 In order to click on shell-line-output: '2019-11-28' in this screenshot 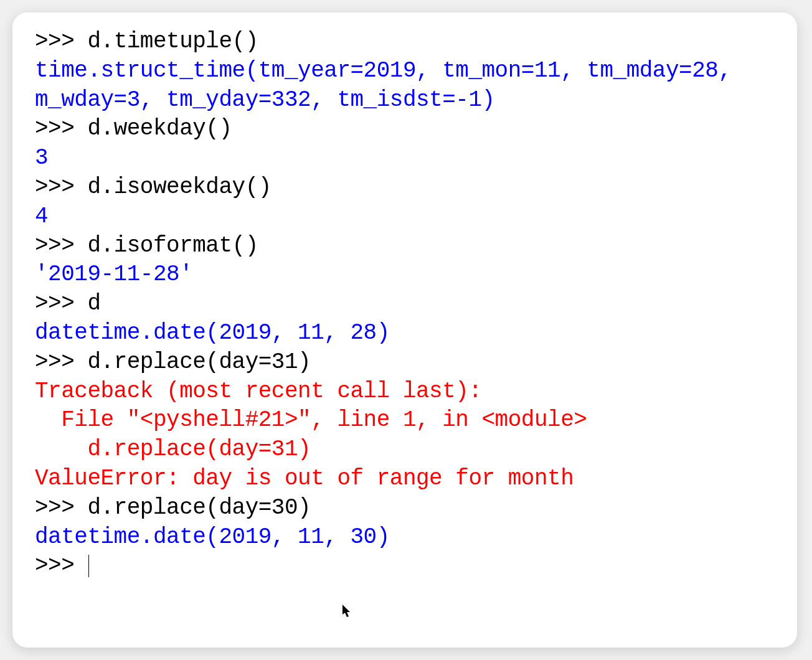, I will do `click(405, 275)`.